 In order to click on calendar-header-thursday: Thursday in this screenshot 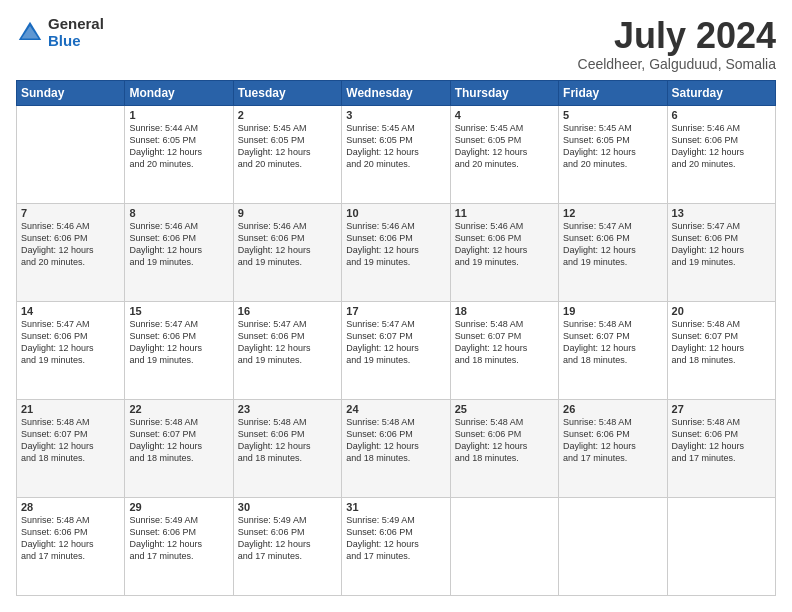, I will do `click(504, 92)`.